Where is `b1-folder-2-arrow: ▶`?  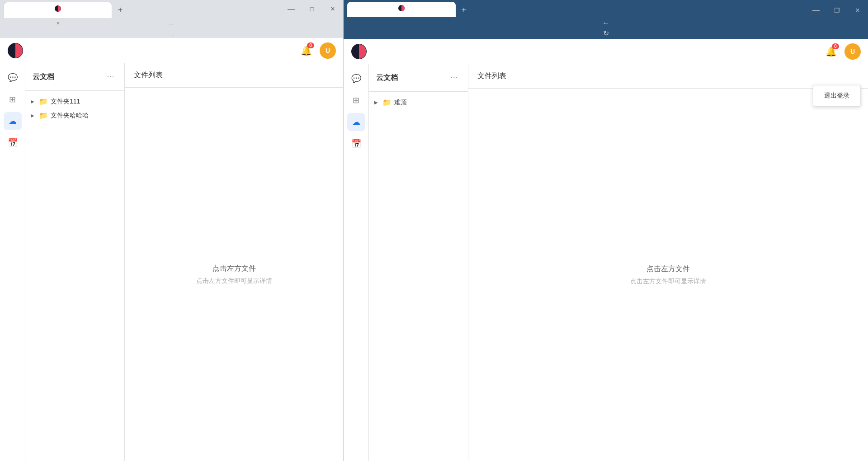 b1-folder-2-arrow: ▶ is located at coordinates (33, 116).